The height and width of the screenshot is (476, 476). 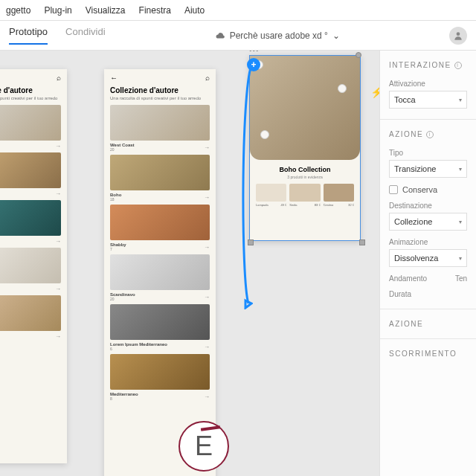 What do you see at coordinates (428, 354) in the screenshot?
I see `section-scroll: SCORRIMENTO` at bounding box center [428, 354].